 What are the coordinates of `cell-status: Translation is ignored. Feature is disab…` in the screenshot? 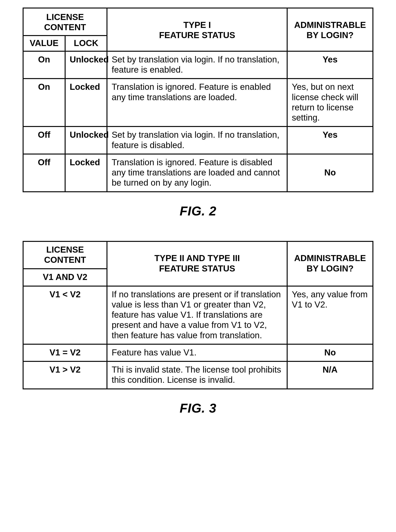 It's located at (197, 173).